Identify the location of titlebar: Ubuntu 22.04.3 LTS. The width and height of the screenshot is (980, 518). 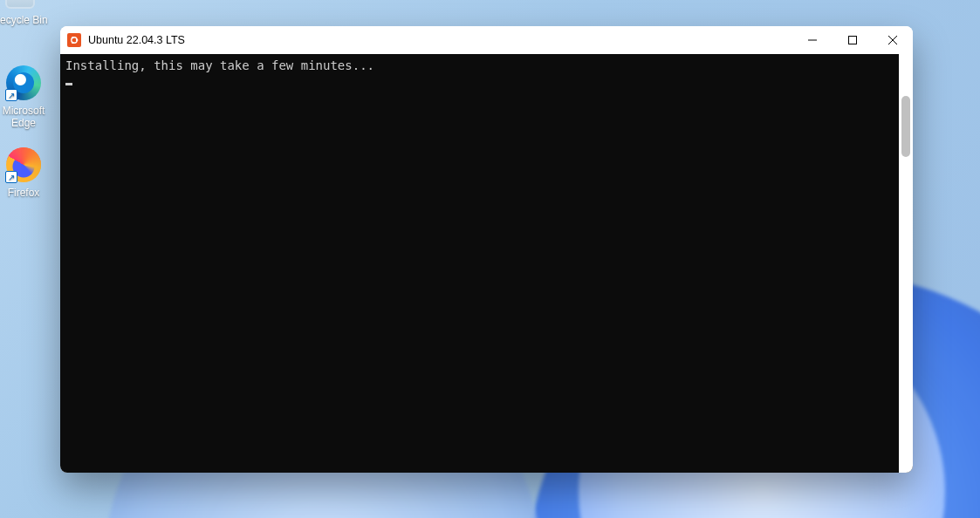
(487, 40).